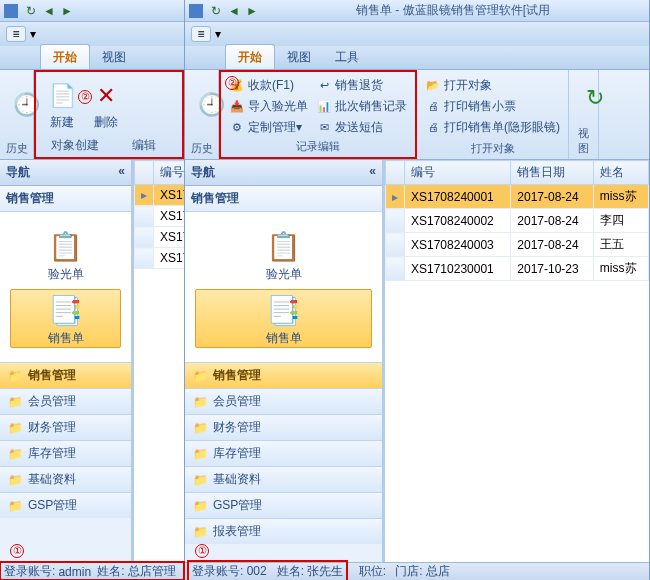  What do you see at coordinates (552, 173) in the screenshot?
I see `col-date: 销售日期` at bounding box center [552, 173].